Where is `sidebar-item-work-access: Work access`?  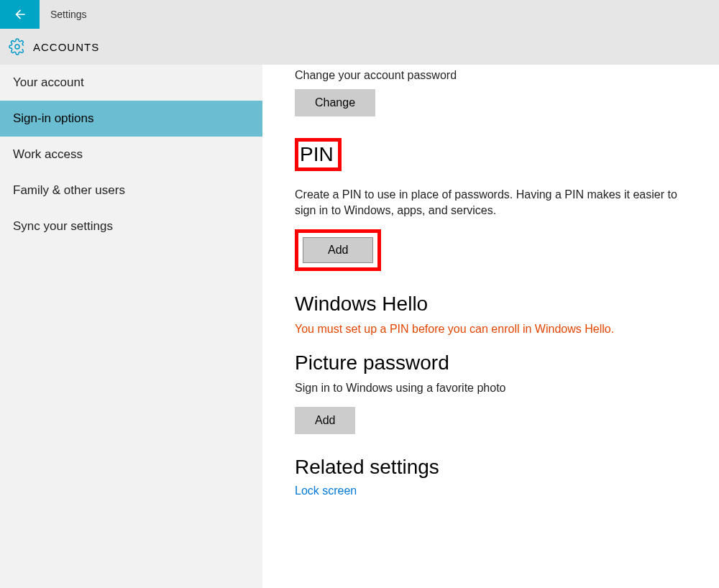 sidebar-item-work-access: Work access is located at coordinates (131, 155).